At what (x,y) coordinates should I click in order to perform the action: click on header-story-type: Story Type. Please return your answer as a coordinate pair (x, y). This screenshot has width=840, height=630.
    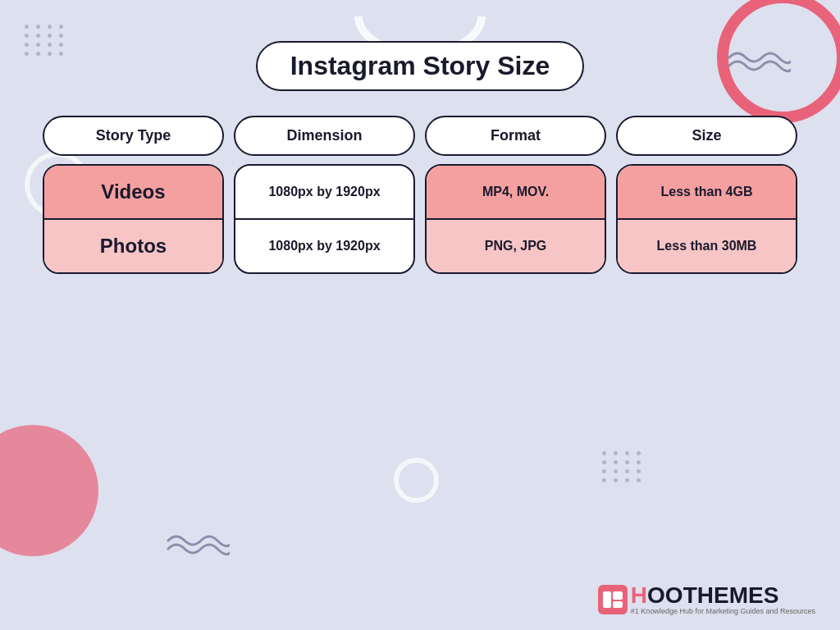
    Looking at the image, I should click on (133, 136).